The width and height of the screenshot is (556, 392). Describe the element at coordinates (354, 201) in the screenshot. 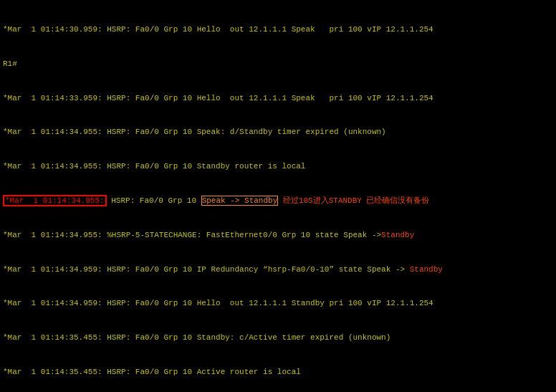

I see `annotation-1: 经过10S进入STANDBY 已经确信没有备份` at that location.